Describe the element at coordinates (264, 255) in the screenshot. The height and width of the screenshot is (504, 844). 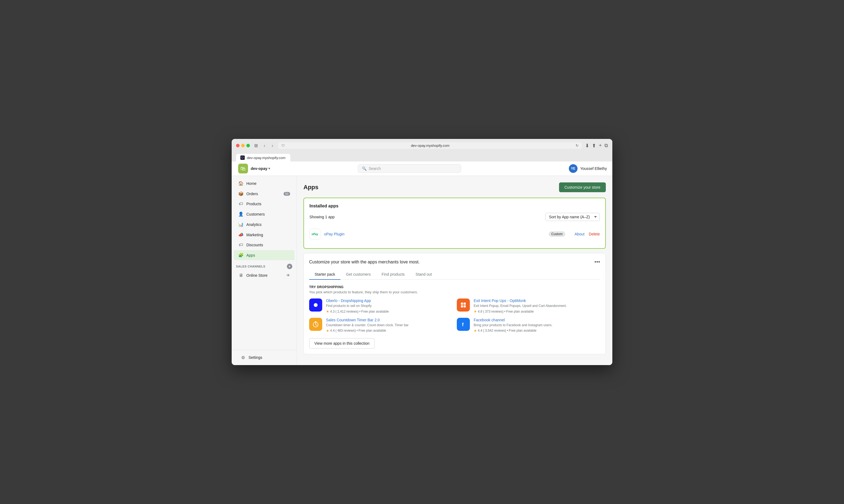
I see `sidebar-item-apps: 🧩 Apps` at that location.